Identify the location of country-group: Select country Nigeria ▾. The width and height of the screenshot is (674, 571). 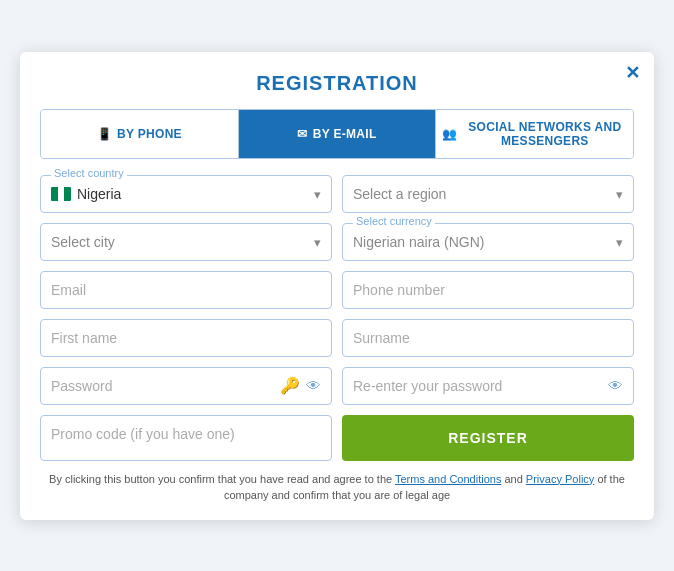
(186, 194).